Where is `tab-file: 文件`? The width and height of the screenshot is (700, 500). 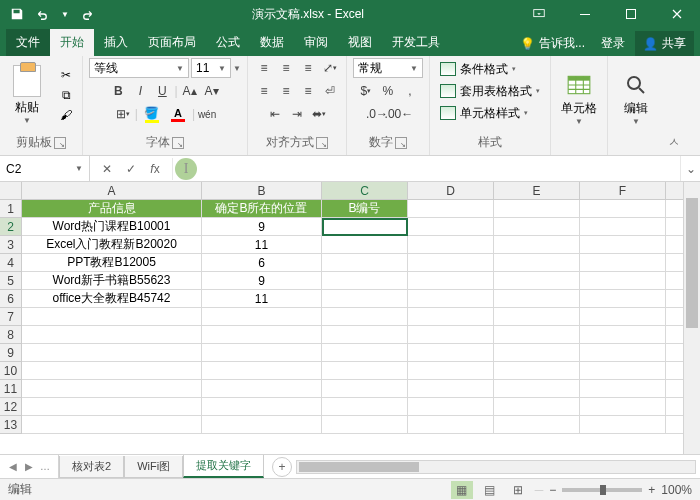
tab-file: 文件 is located at coordinates (28, 42).